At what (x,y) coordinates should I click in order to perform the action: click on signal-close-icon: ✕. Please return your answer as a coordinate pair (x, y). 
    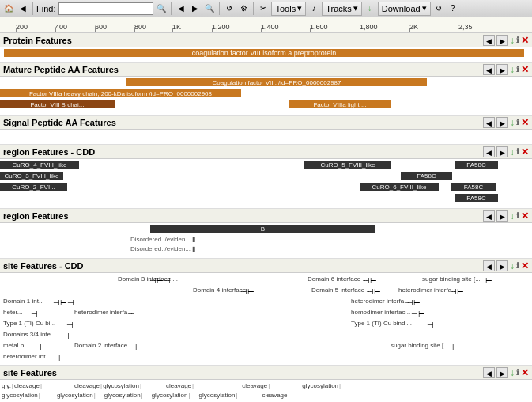
    Looking at the image, I should click on (525, 123).